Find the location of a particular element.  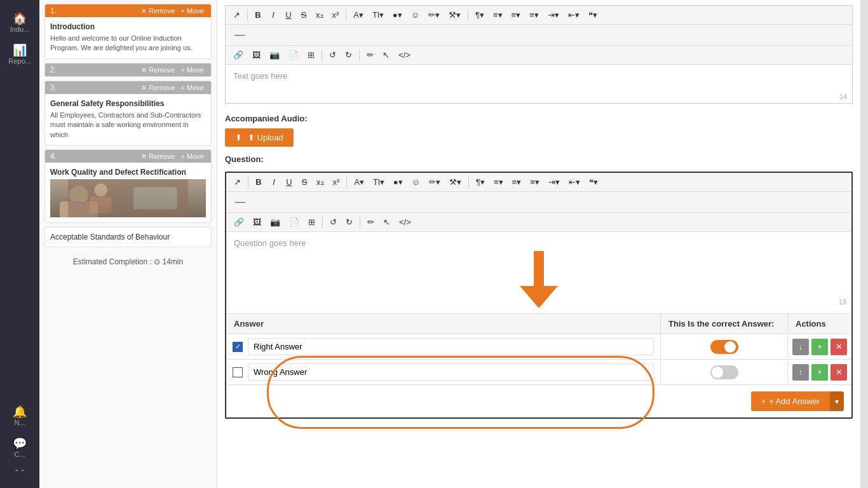

q-table-btn: ⊞ is located at coordinates (311, 222).